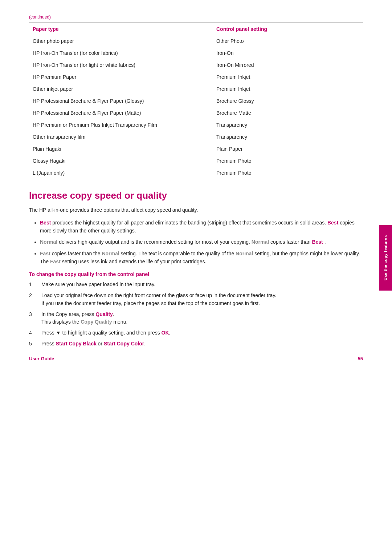  I want to click on fast-text-4: setting uses less ink and extends the li…, so click(134, 262).